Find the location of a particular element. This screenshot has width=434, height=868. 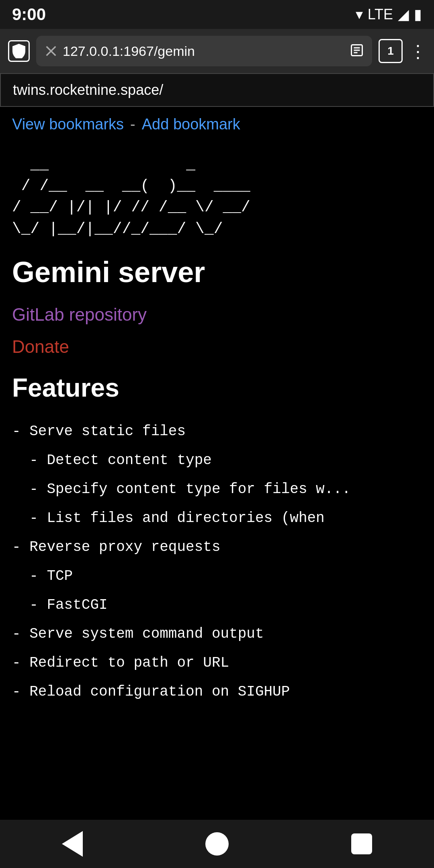

address-text: 127.0.0.1:1967/gemin is located at coordinates (202, 51).